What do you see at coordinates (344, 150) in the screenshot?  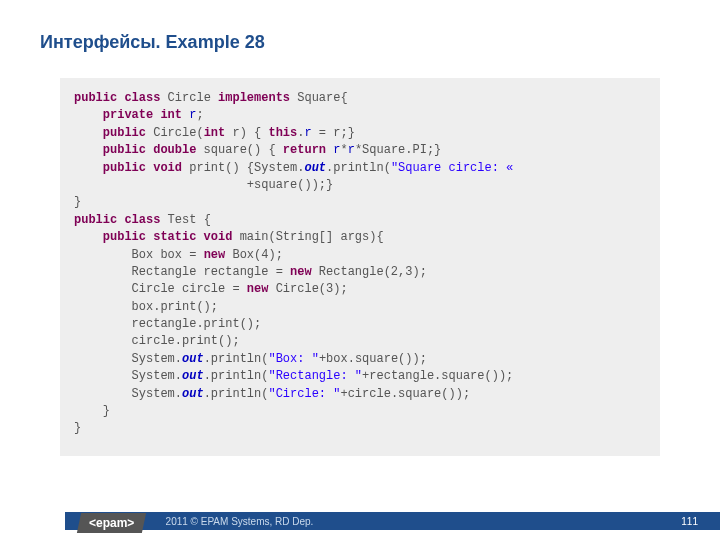 I see `code: *` at bounding box center [344, 150].